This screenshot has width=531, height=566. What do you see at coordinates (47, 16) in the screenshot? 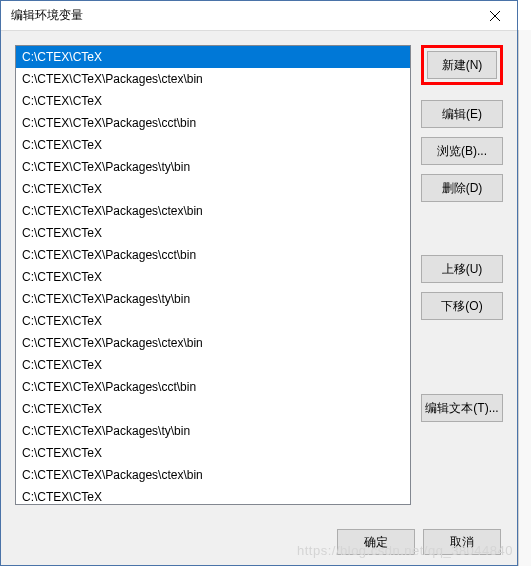
I see `window-title: 编辑环境变量` at bounding box center [47, 16].